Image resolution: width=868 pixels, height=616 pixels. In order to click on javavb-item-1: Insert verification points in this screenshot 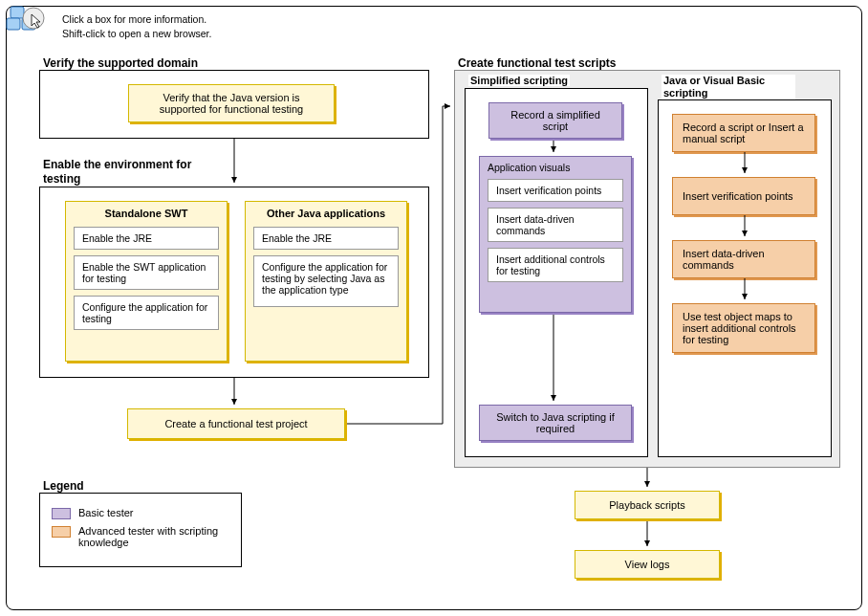, I will do `click(744, 196)`.